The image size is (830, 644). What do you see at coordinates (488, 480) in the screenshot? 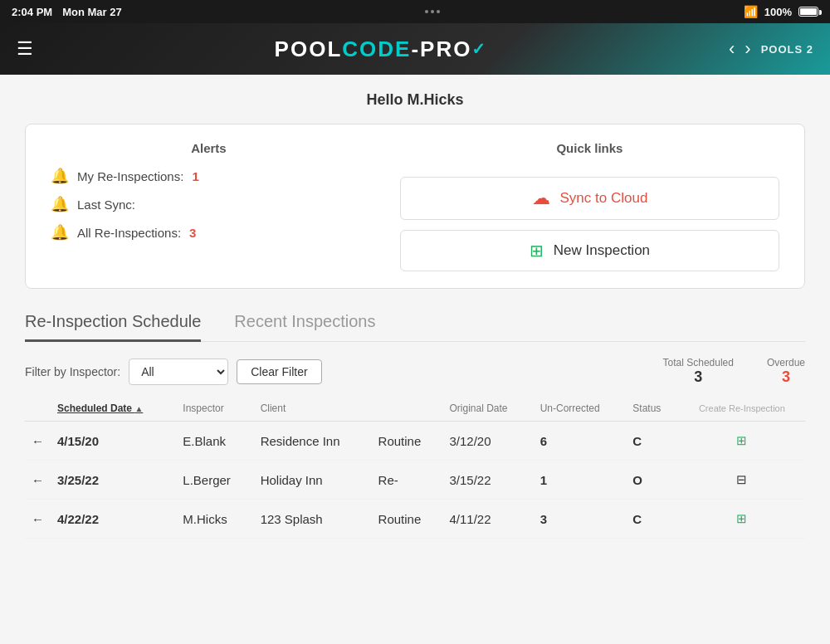
I see `row-original-date-1: 3/15/22` at bounding box center [488, 480].